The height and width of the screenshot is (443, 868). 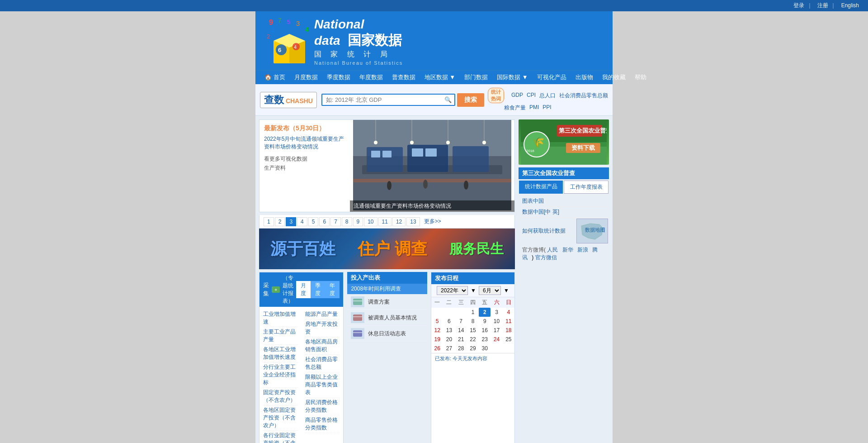 I want to click on cal-day-14: 14, so click(x=461, y=330).